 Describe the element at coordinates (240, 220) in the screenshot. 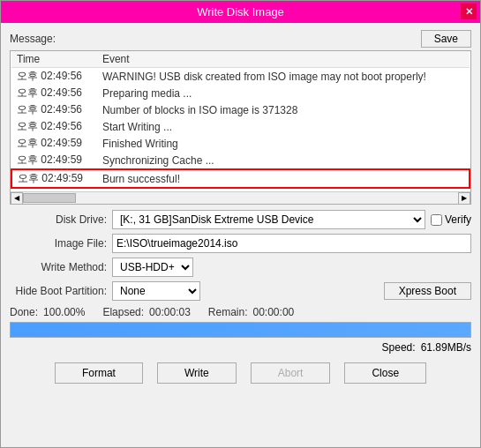

I see `disk-drive-row: Disk Drive: [K:, 31 GB]SanDisk Extreme U…` at that location.